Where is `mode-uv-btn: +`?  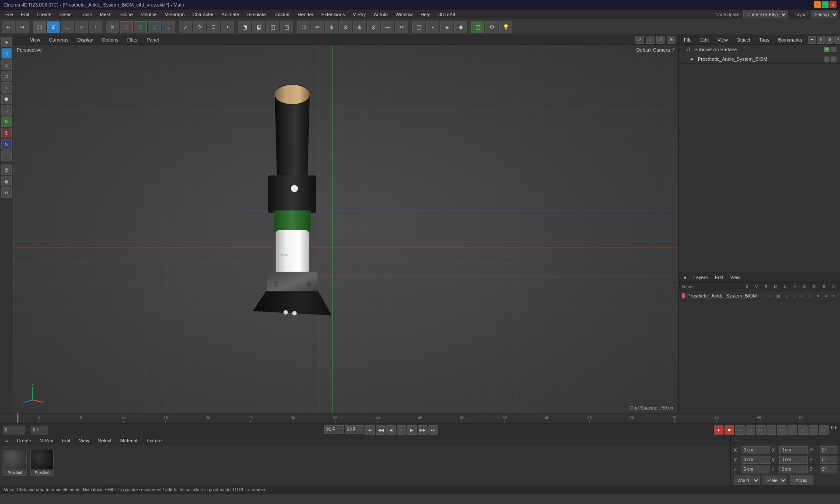
mode-uv-btn: + is located at coordinates (95, 27).